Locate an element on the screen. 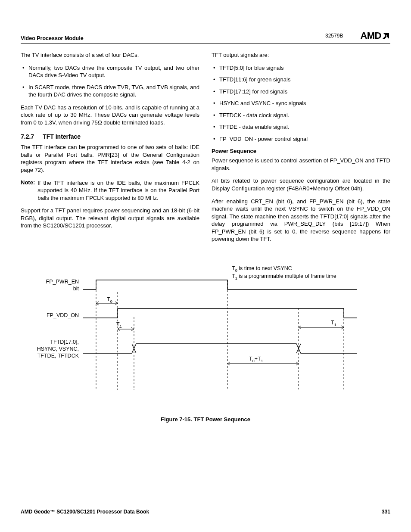  sig-blue: TFTD[5:0] for blue signals is located at coordinates (301, 68).